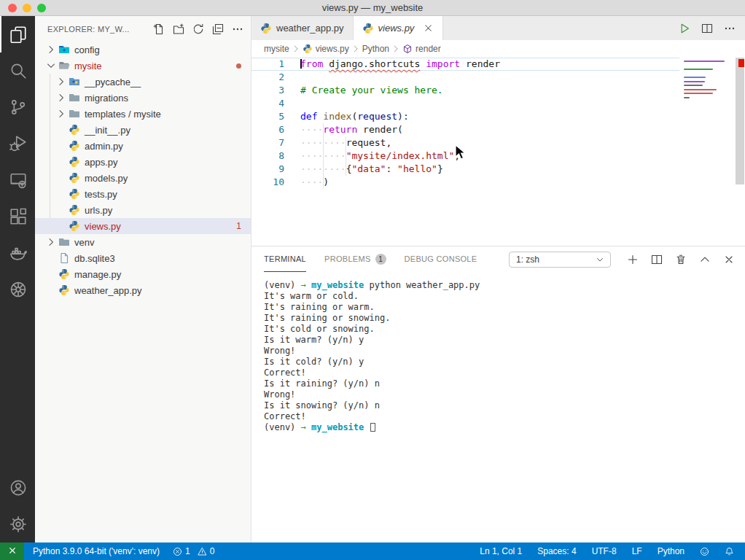 This screenshot has height=560, width=745. What do you see at coordinates (347, 117) in the screenshot?
I see `code-text: def index(request):` at bounding box center [347, 117].